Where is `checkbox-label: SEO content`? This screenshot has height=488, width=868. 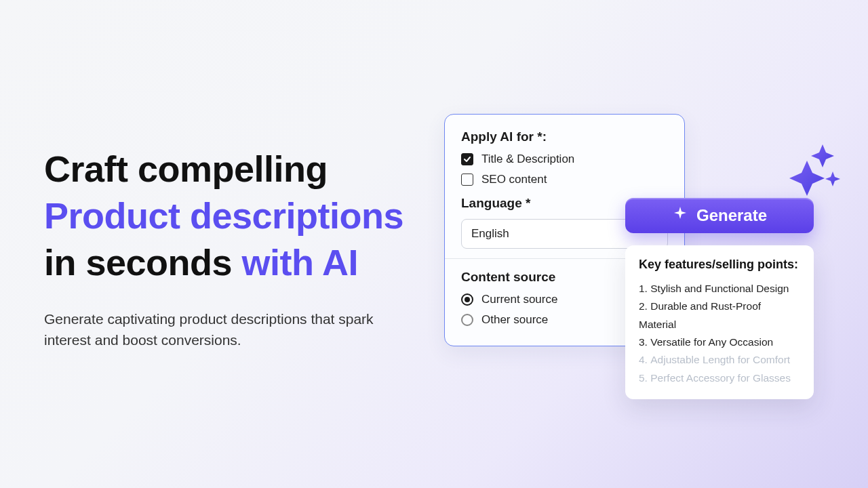
checkbox-label: SEO content is located at coordinates (514, 180).